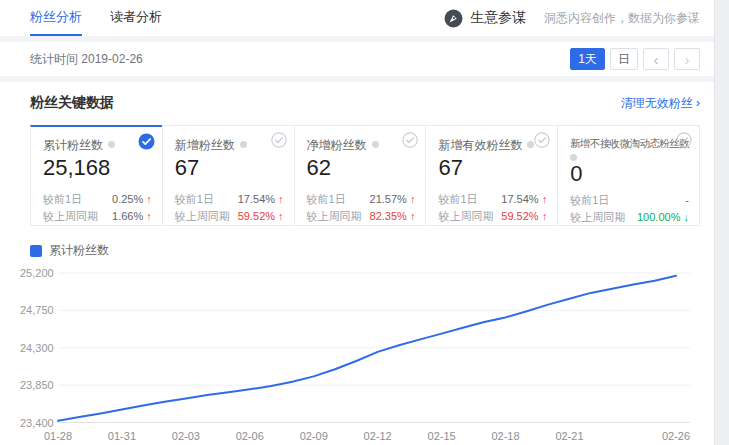 This screenshot has width=729, height=445. I want to click on tab-bar: 粉丝分析 读者分析, so click(96, 18).